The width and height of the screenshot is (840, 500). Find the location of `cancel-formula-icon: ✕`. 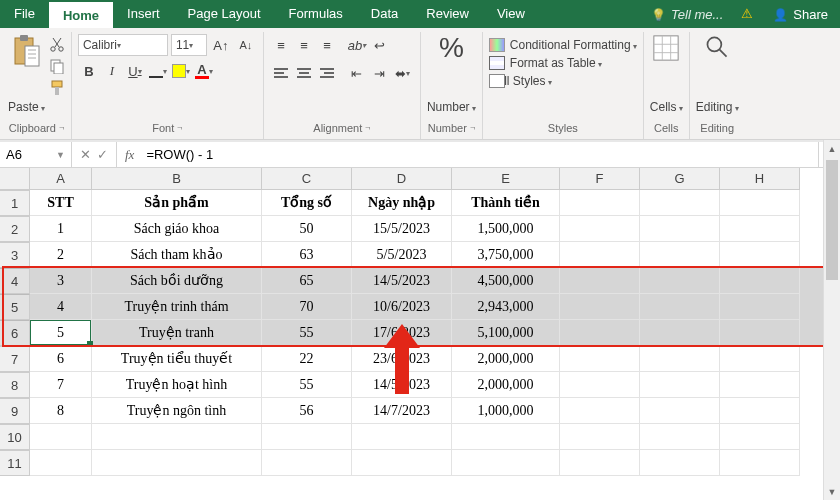

cancel-formula-icon: ✕ is located at coordinates (86, 154).